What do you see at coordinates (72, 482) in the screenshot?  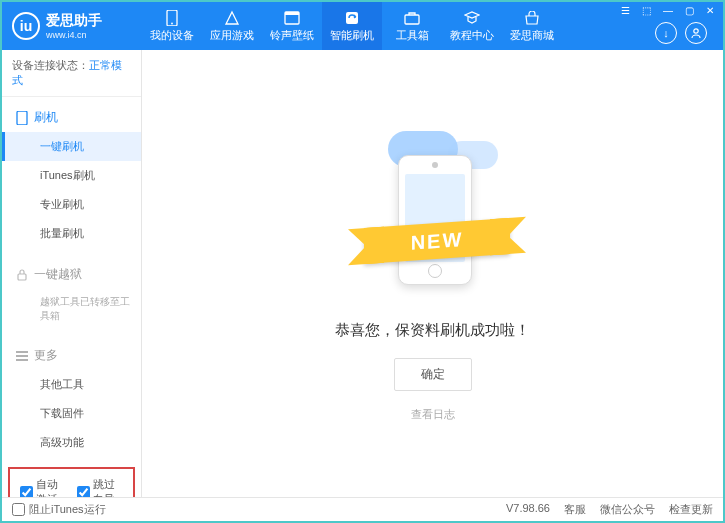 I see `option-checks: 自动激活 跳过向导` at bounding box center [72, 482].